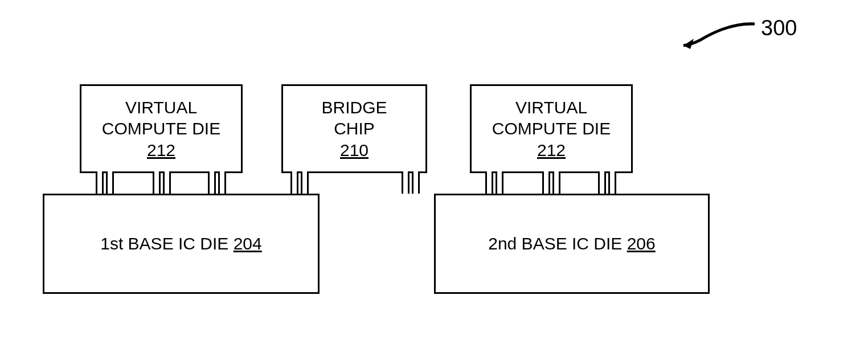 The height and width of the screenshot is (340, 868). I want to click on bridge-line2: CHIP, so click(354, 129).